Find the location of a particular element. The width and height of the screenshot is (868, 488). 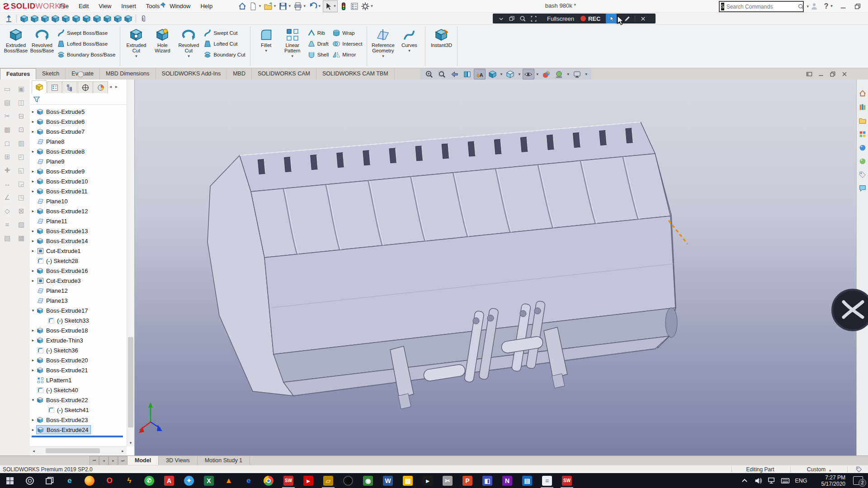

restore-button is located at coordinates (858, 6).